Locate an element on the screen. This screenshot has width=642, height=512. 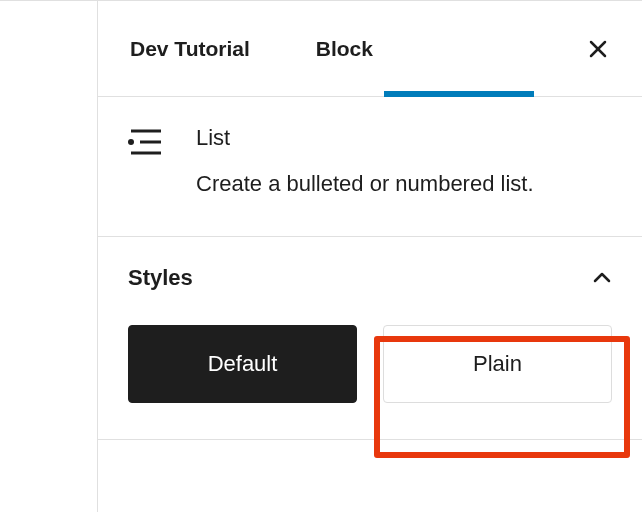
list-icon is located at coordinates (148, 162).